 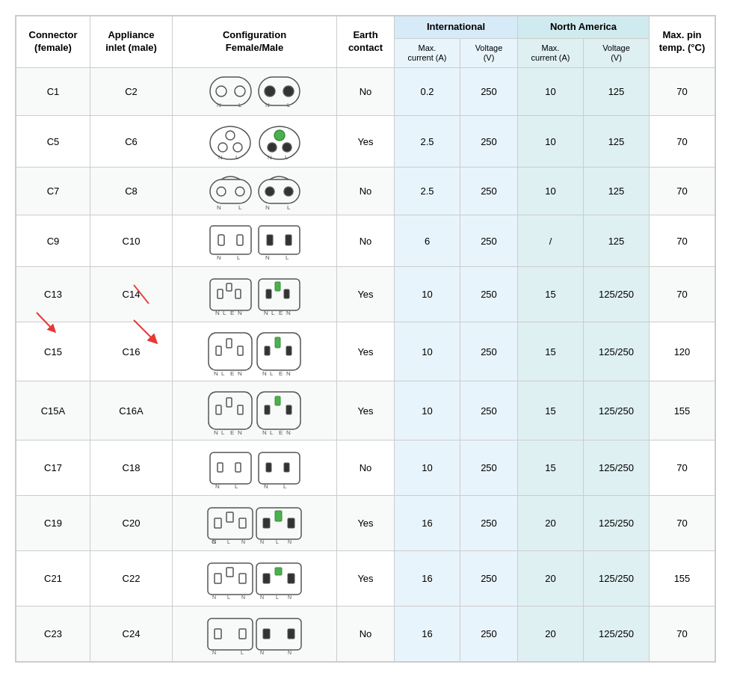 What do you see at coordinates (255, 579) in the screenshot?
I see `configuration-cell: NLN NLN` at bounding box center [255, 579].